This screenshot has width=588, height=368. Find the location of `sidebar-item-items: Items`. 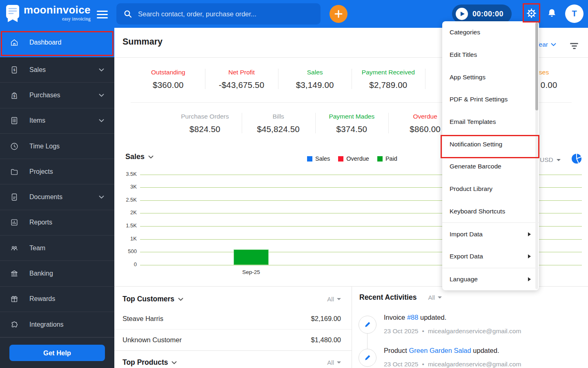

sidebar-item-items: Items is located at coordinates (57, 121).